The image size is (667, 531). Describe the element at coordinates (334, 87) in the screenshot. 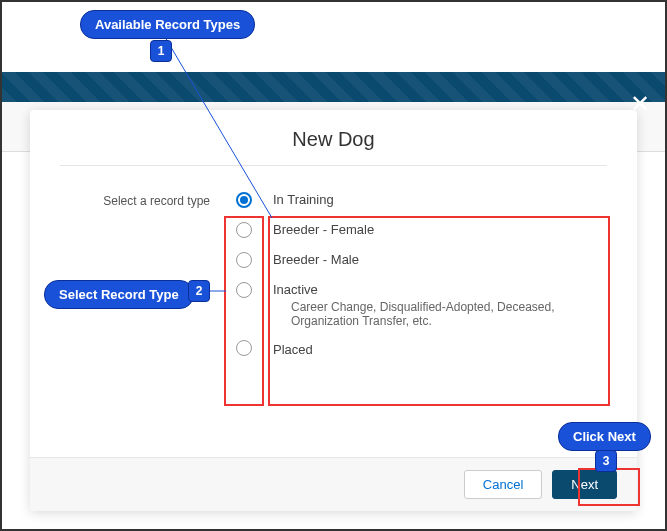

I see `page-banner` at that location.